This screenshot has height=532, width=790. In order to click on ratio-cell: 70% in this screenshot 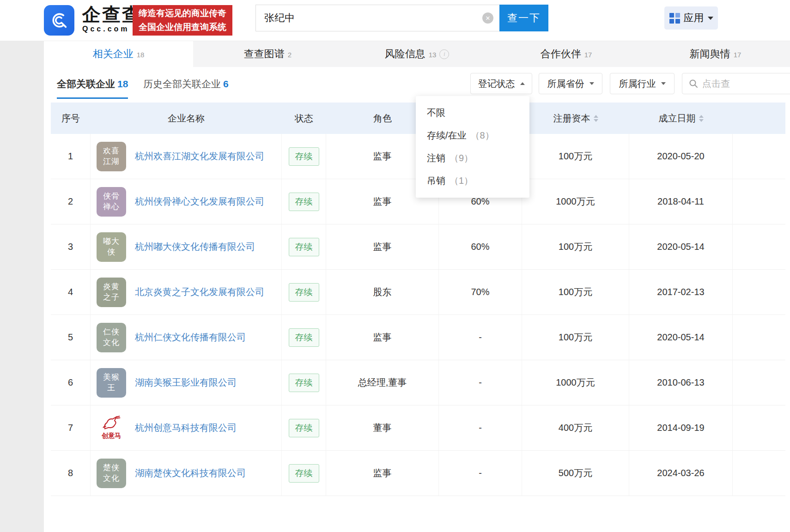, I will do `click(480, 292)`.